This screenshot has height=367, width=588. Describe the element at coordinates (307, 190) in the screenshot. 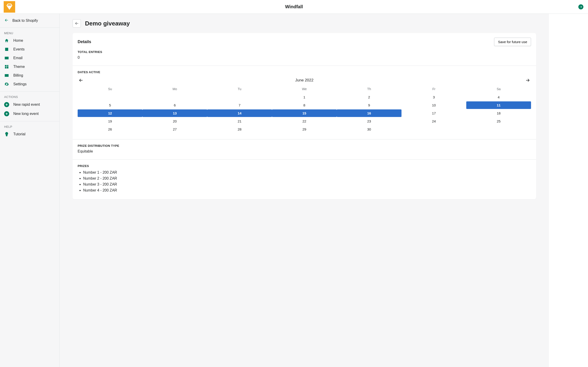

I see `prize-item: Number 4 - 200 ZAR` at that location.